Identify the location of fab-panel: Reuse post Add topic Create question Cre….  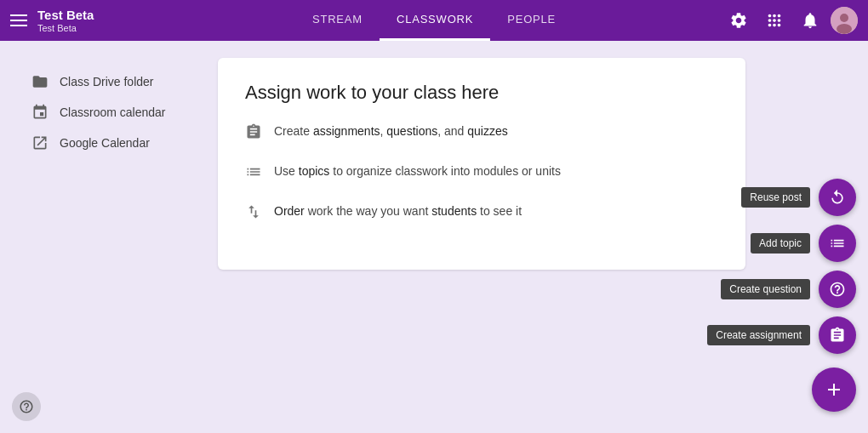
(788, 295).